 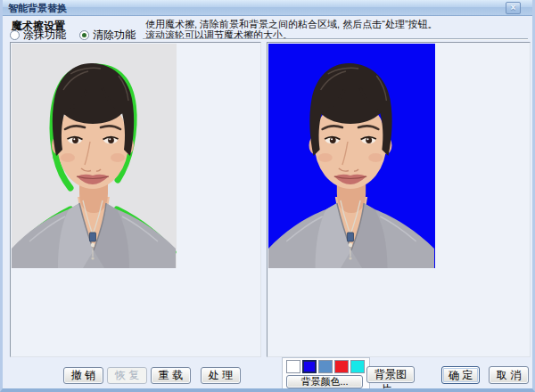 What do you see at coordinates (127, 376) in the screenshot?
I see `redo-button: 恢 复` at bounding box center [127, 376].